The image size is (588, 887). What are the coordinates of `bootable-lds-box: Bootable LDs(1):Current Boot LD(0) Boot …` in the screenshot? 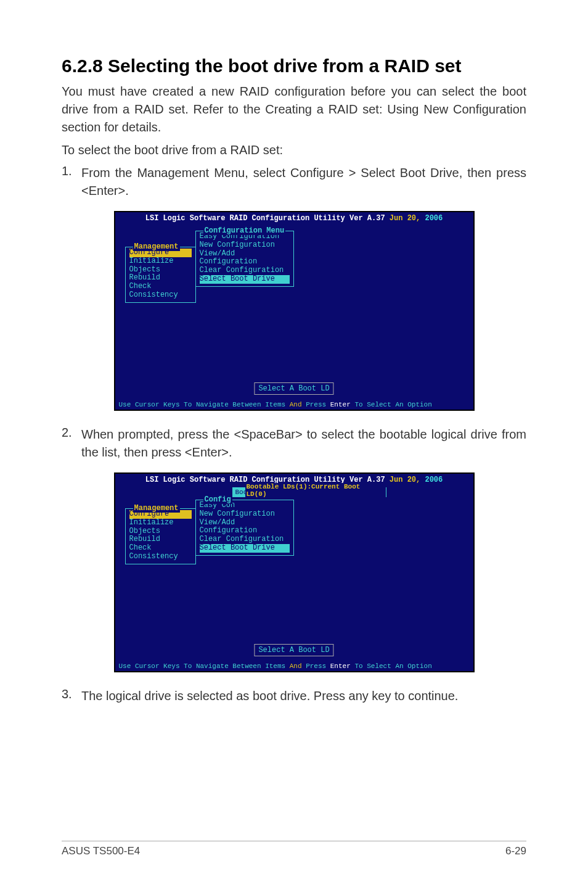 It's located at (309, 492).